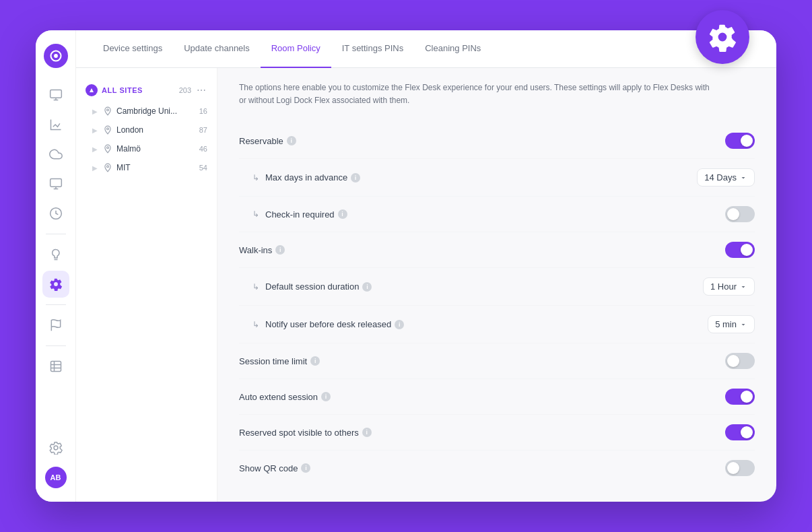  I want to click on all-sites-label: ALL SITES, so click(139, 90).